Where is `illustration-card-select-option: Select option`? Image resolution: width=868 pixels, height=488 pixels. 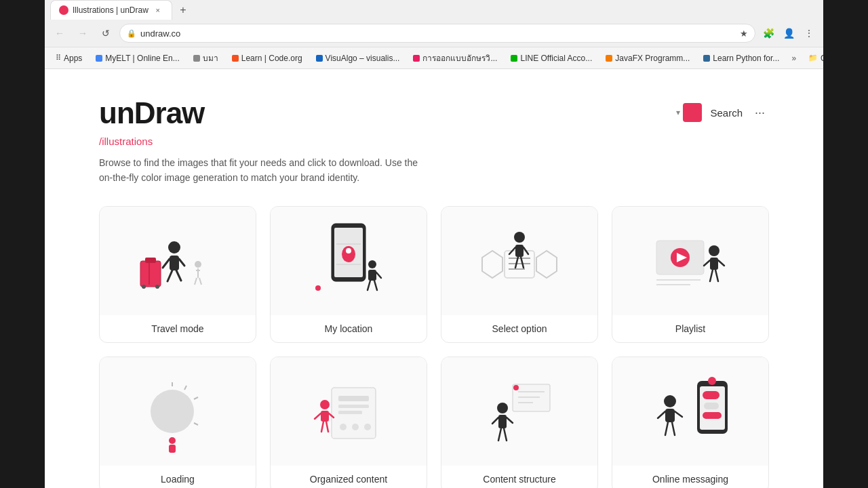
illustration-card-select-option: Select option is located at coordinates (519, 274).